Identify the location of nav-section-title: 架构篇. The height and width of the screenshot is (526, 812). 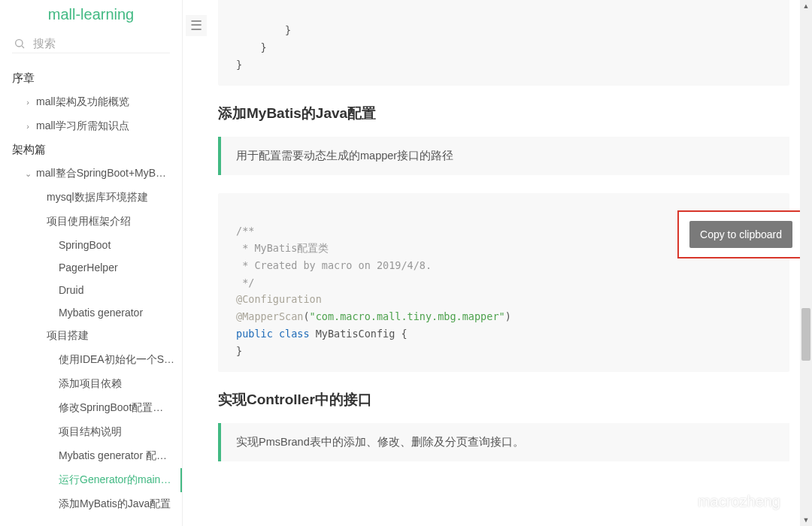
(91, 150).